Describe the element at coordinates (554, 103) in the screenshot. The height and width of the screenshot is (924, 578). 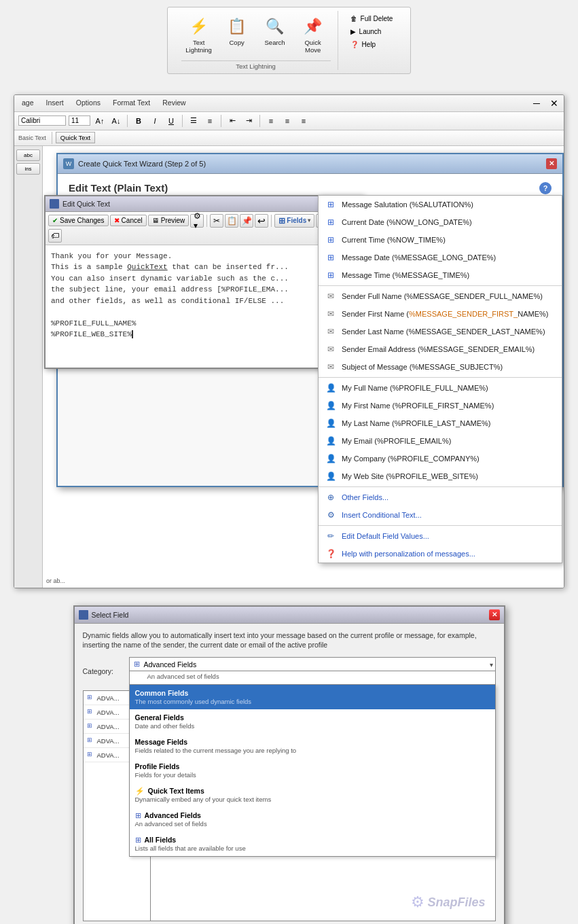
I see `close-icon: ✕` at that location.